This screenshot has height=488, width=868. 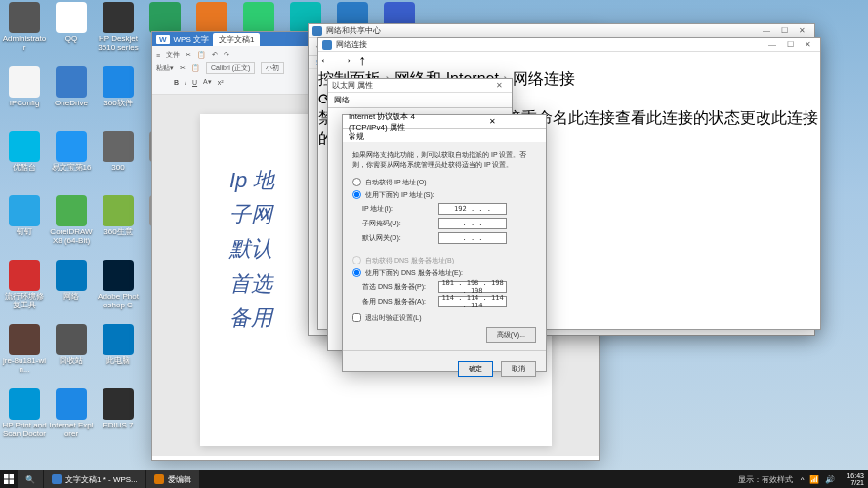 I want to click on back-button: ←, so click(x=326, y=61).